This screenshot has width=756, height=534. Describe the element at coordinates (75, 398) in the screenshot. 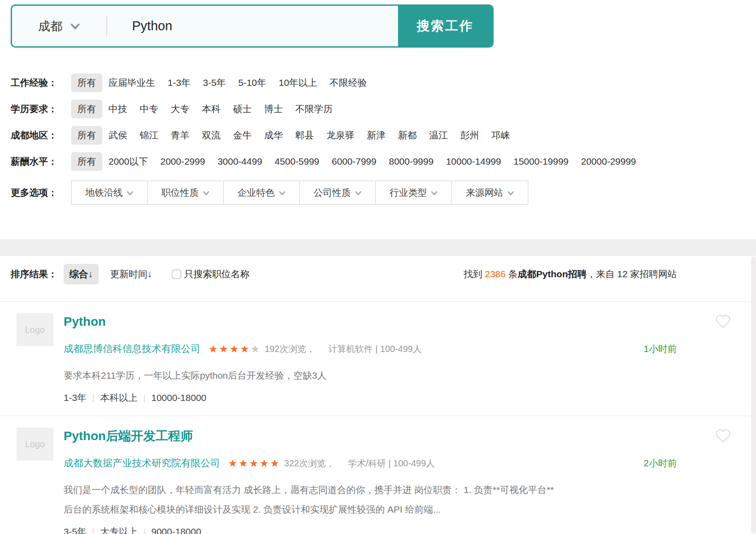

I see `job-experience: 1-3年` at that location.